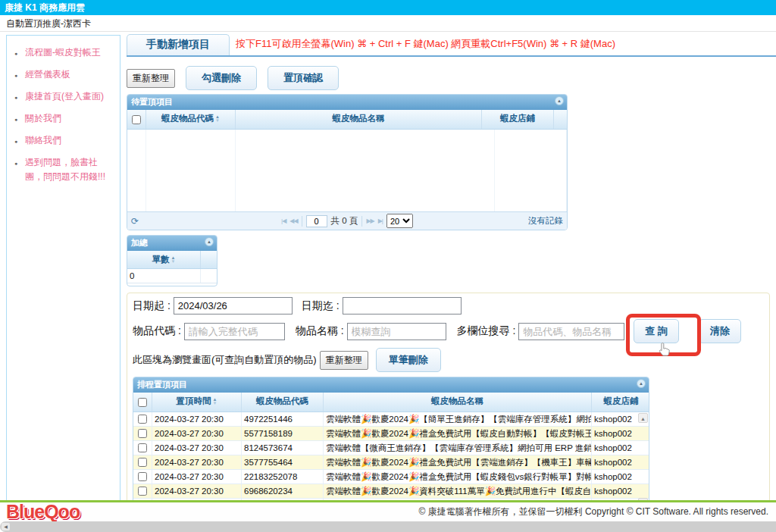 The image size is (776, 532). I want to click on single-delete-button: 單筆刪除, so click(408, 360).